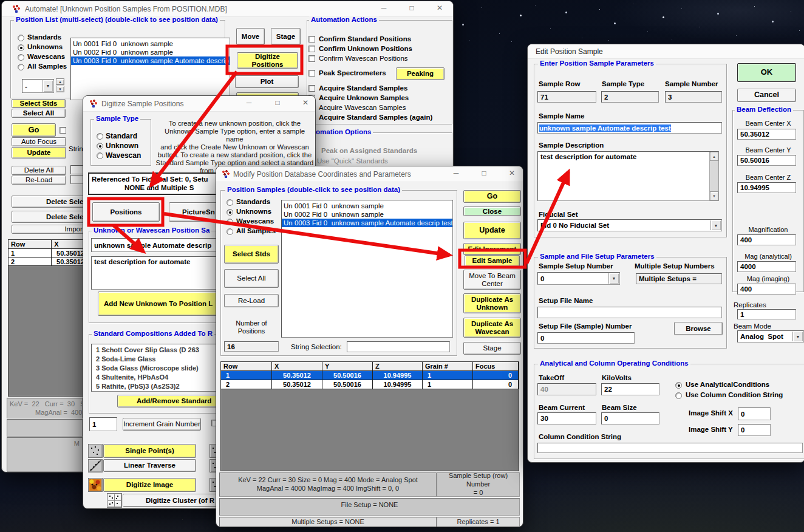 Image resolution: width=804 pixels, height=532 pixels. I want to click on use-analytical-radio, so click(679, 385).